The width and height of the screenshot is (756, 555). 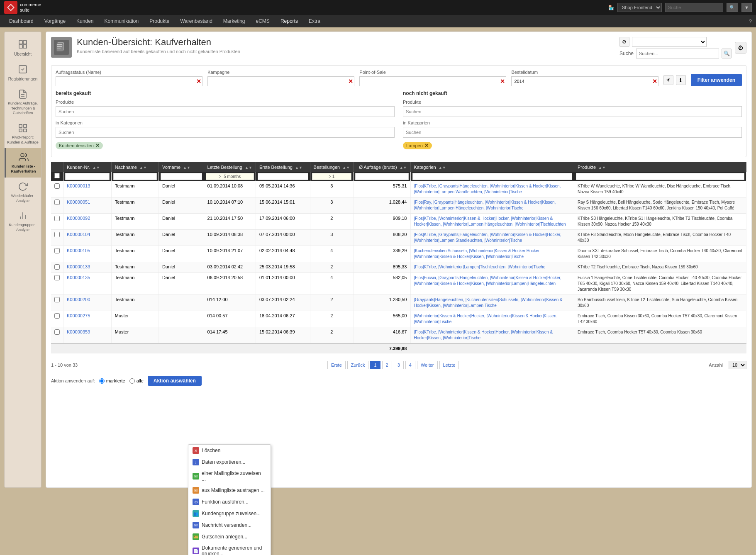 I want to click on filter-kunden-nr-input, so click(x=87, y=177).